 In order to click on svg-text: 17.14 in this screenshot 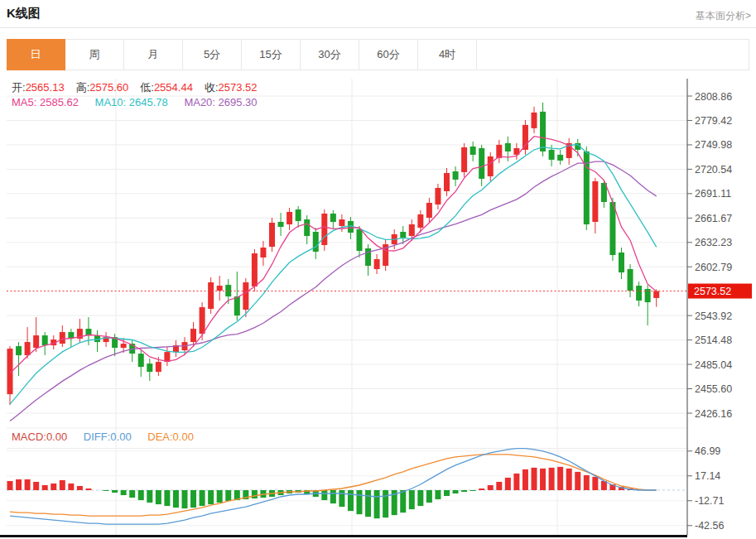, I will do `click(707, 476)`.